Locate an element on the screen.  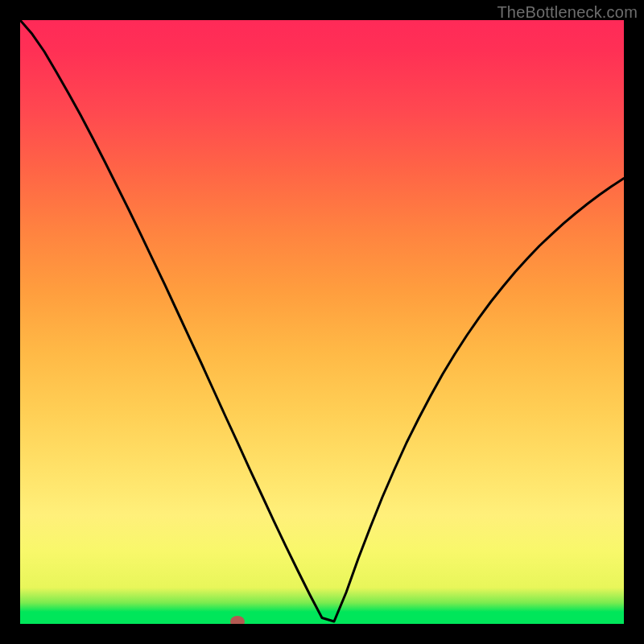
marker-dot is located at coordinates (237, 620).